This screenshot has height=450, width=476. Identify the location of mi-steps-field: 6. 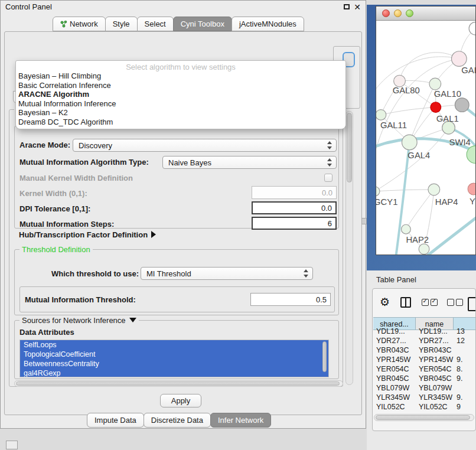
(294, 223).